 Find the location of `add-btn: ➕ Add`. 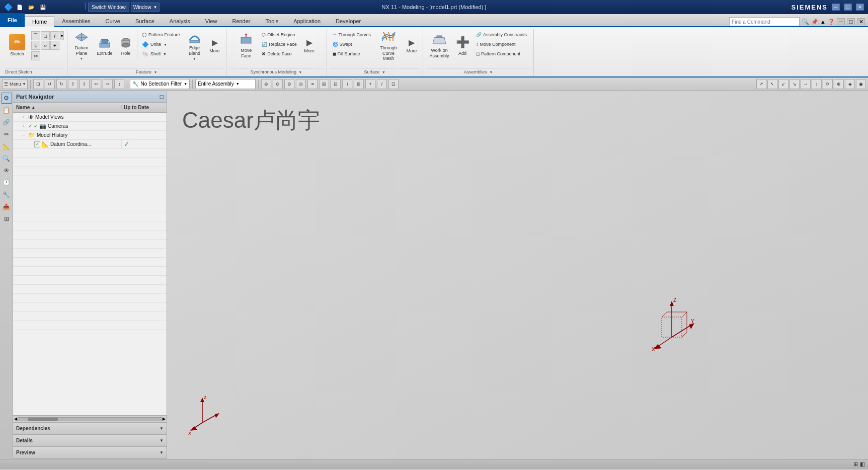

add-btn: ➕ Add is located at coordinates (462, 45).